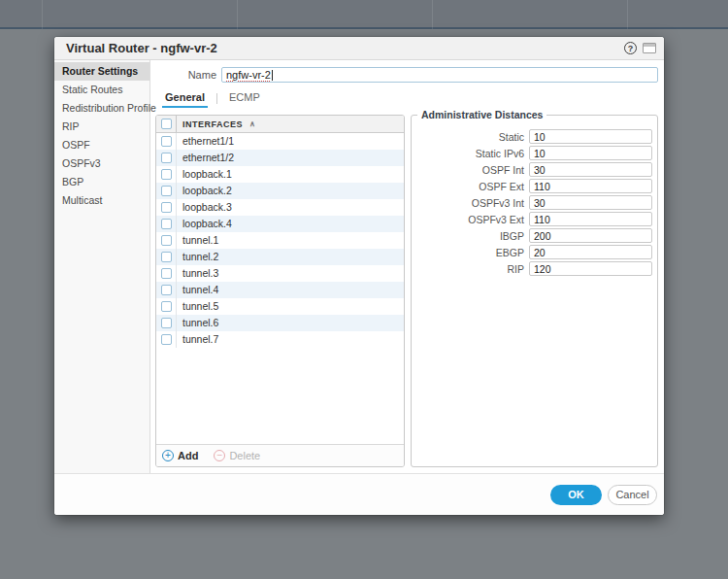 The width and height of the screenshot is (728, 579). I want to click on sidebar-item-rip: RIP, so click(102, 126).